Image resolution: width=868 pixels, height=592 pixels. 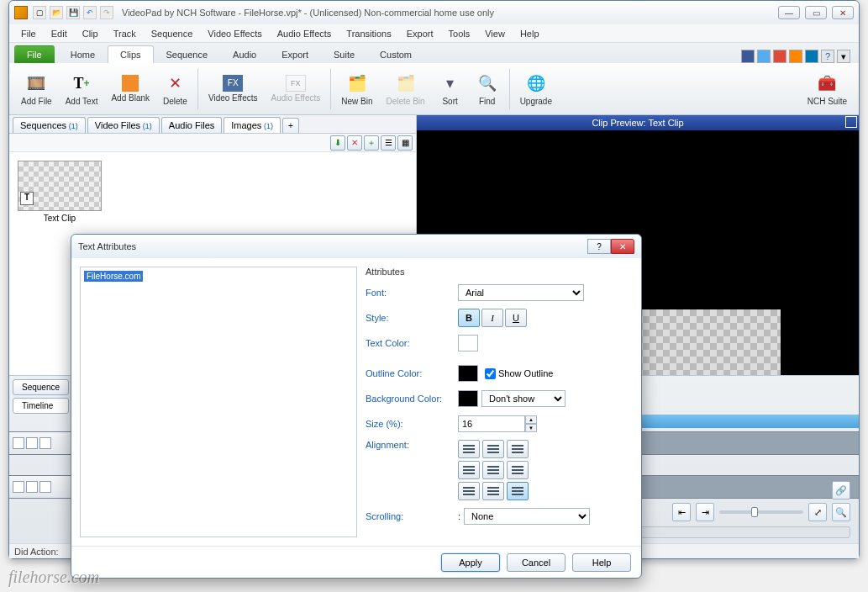 What do you see at coordinates (40, 387) in the screenshot?
I see `timeline-tab-sequence: Sequence` at bounding box center [40, 387].